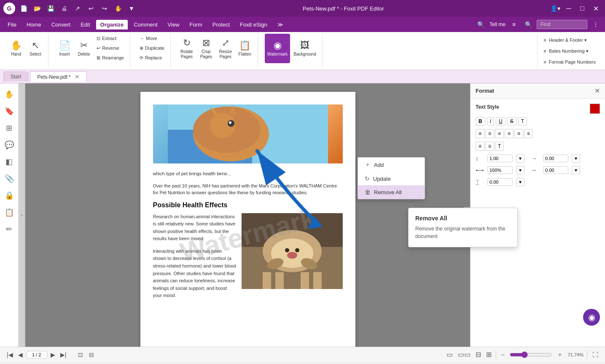 The height and width of the screenshot is (364, 605). What do you see at coordinates (61, 24) in the screenshot?
I see `menu-convert: Convert` at bounding box center [61, 24].